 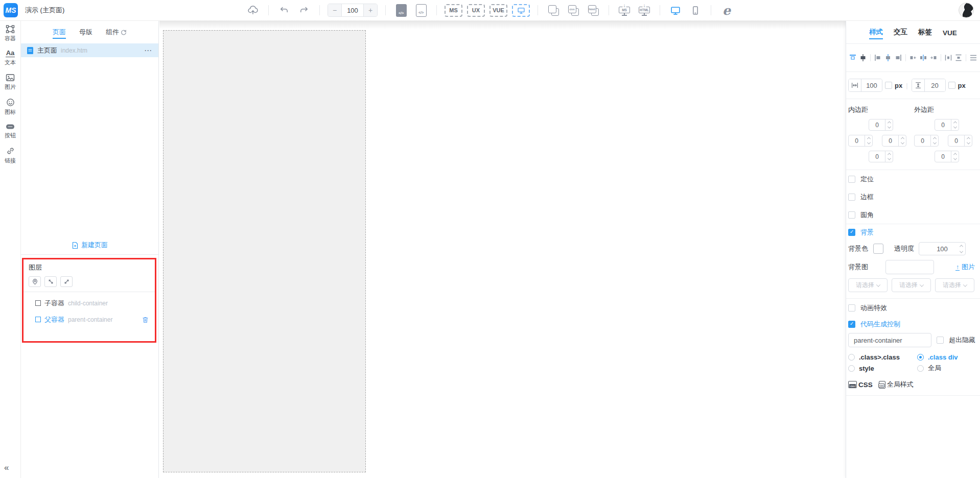 What do you see at coordinates (30, 51) in the screenshot?
I see `page-file-icon` at bounding box center [30, 51].